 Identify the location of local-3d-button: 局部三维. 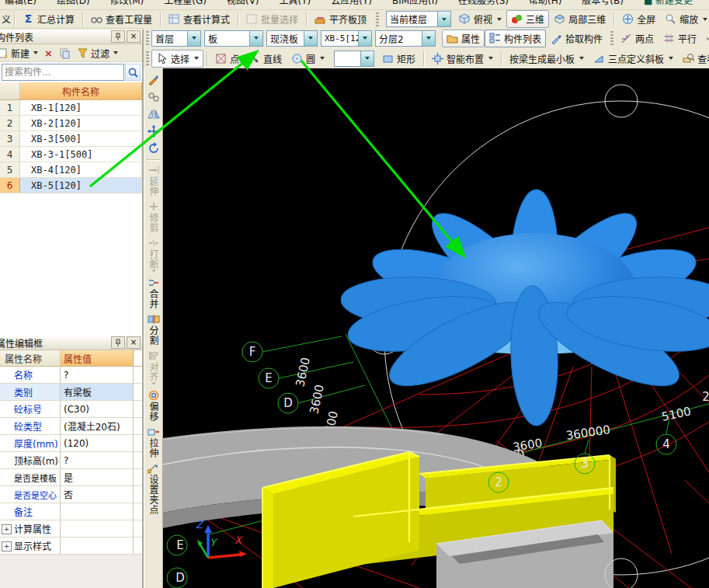
(579, 19).